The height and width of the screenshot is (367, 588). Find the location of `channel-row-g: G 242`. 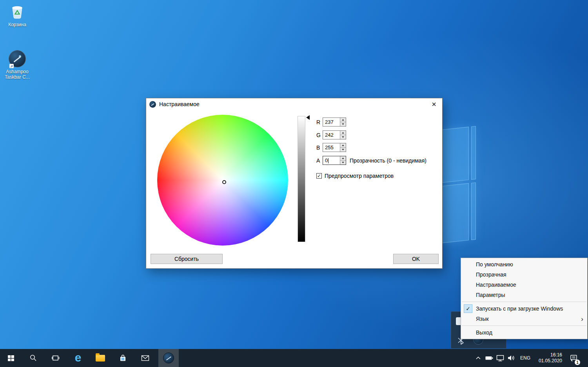

channel-row-g: G 242 is located at coordinates (331, 135).